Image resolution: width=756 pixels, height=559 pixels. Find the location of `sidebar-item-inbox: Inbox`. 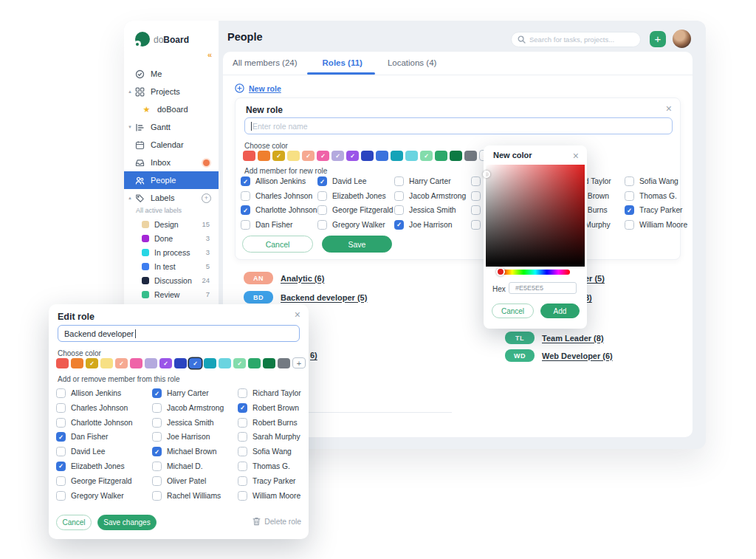

sidebar-item-inbox: Inbox is located at coordinates (171, 162).